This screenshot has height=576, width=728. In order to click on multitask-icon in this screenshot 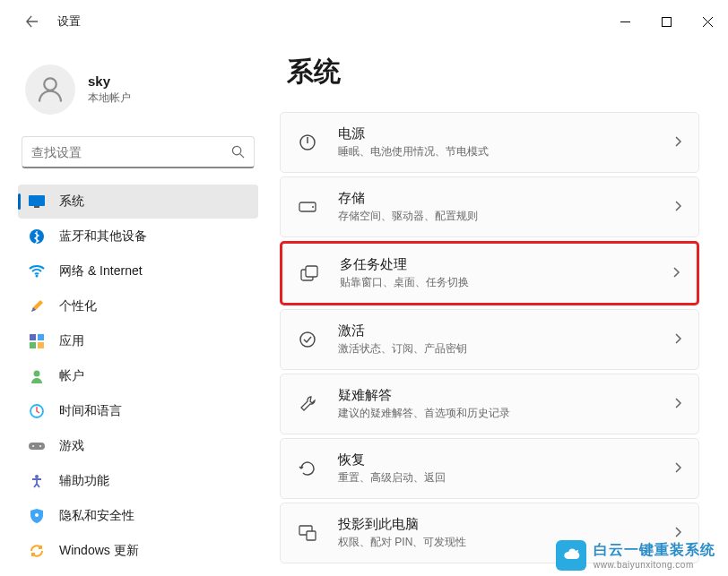, I will do `click(309, 273)`.